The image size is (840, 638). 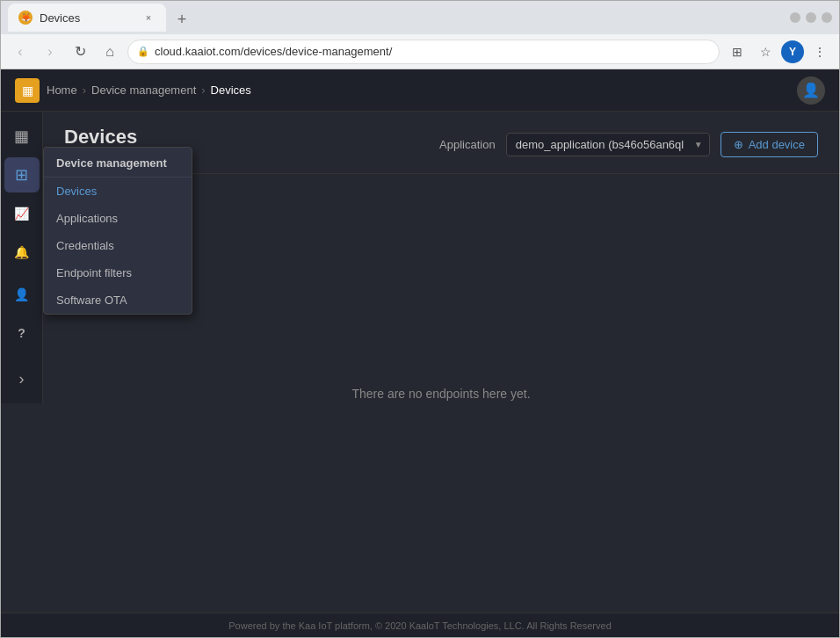 What do you see at coordinates (21, 214) in the screenshot?
I see `analytics-icon: 📈` at bounding box center [21, 214].